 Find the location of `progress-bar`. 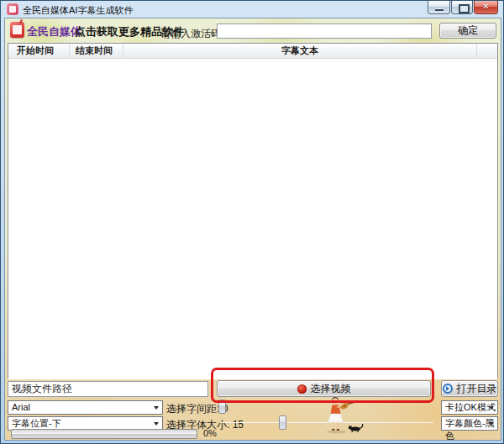

progress-bar is located at coordinates (104, 434).